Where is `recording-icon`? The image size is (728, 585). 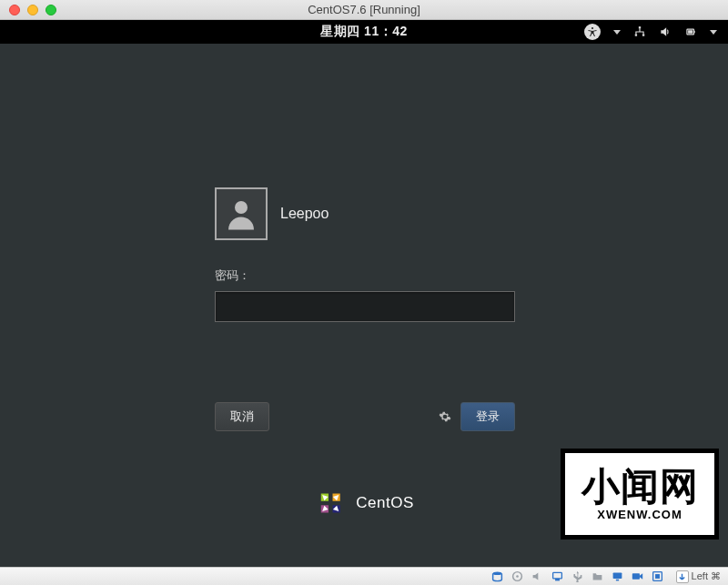
recording-icon is located at coordinates (638, 577).